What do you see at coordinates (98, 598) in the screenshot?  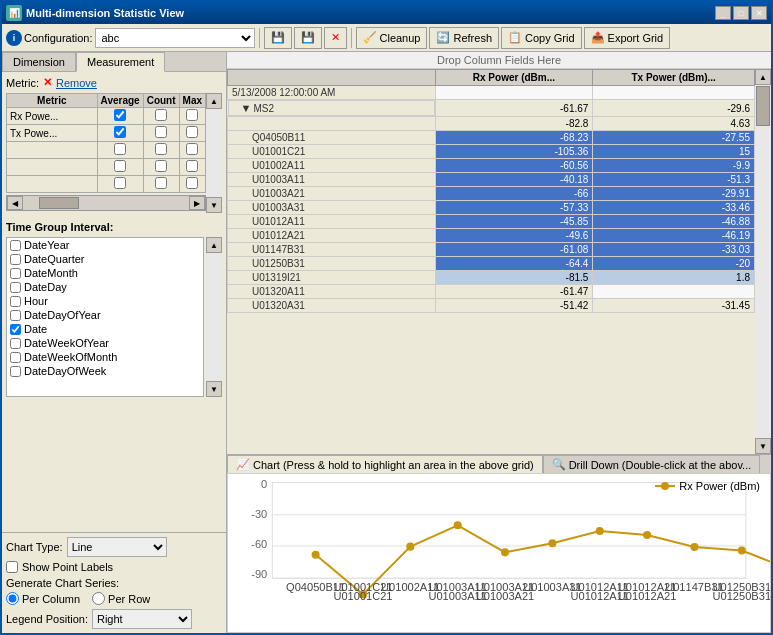 I see `per-row-radio` at bounding box center [98, 598].